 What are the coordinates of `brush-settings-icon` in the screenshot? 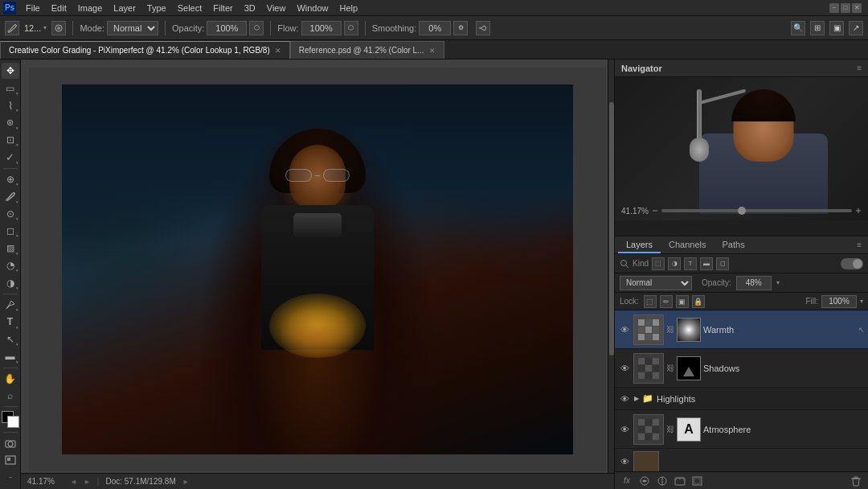 It's located at (59, 28).